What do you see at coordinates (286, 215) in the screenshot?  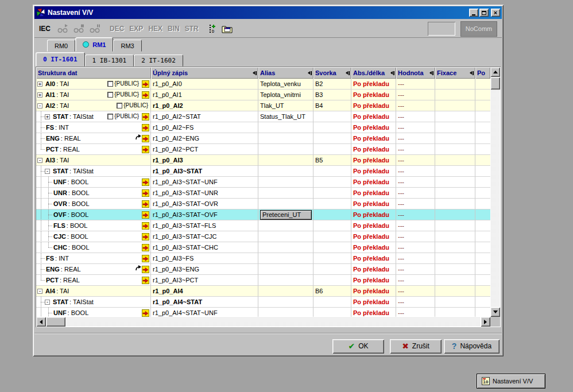 I see `alias-cell: Preteceni_UT` at bounding box center [286, 215].